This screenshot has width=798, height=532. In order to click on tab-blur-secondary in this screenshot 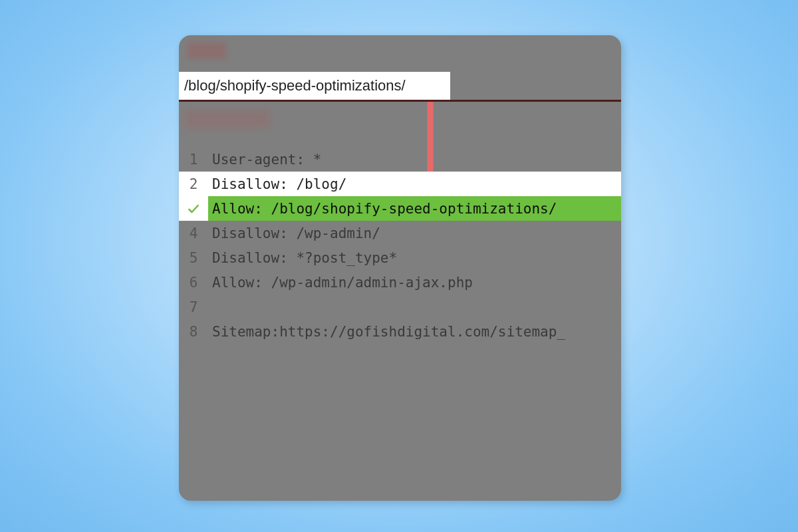, I will do `click(227, 119)`.